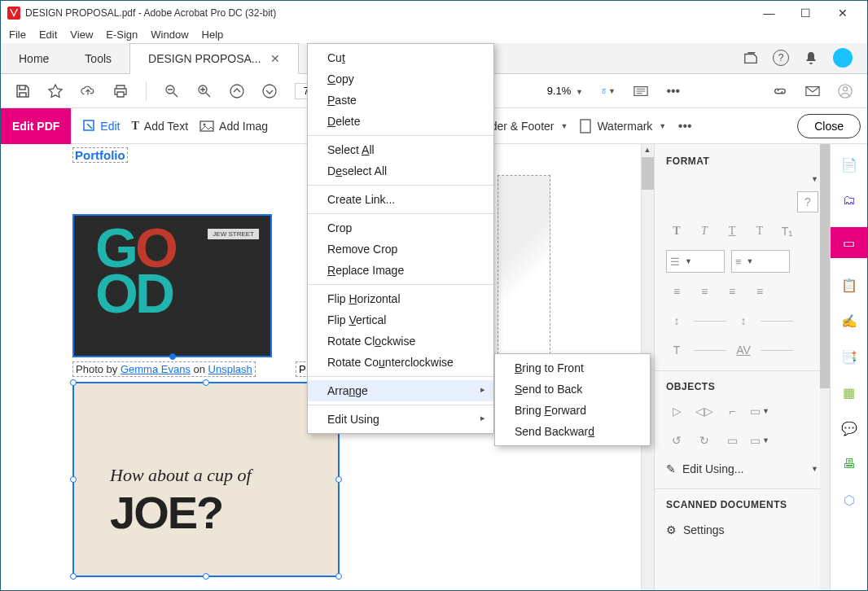 The height and width of the screenshot is (591, 868). Describe the element at coordinates (173, 286) in the screenshot. I see `image-good: JEW STREET GOOD` at that location.